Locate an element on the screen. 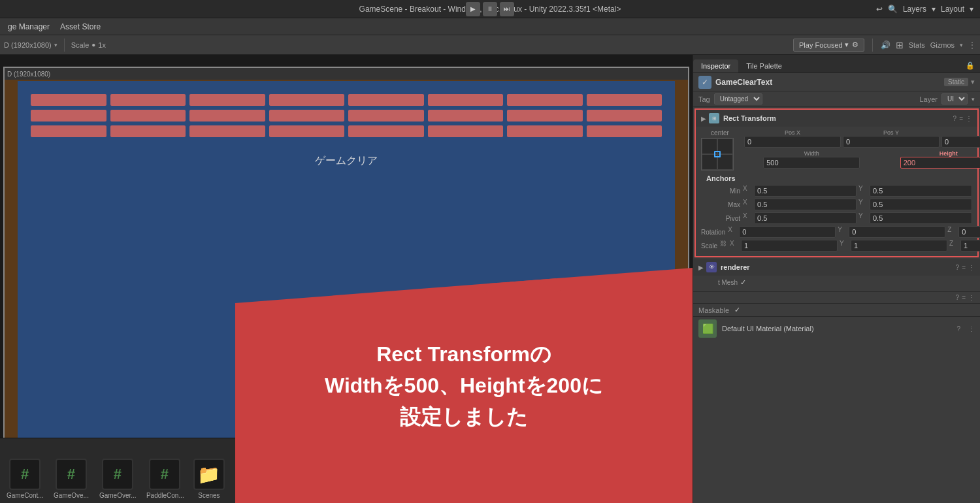  width-label: Width is located at coordinates (811, 154).